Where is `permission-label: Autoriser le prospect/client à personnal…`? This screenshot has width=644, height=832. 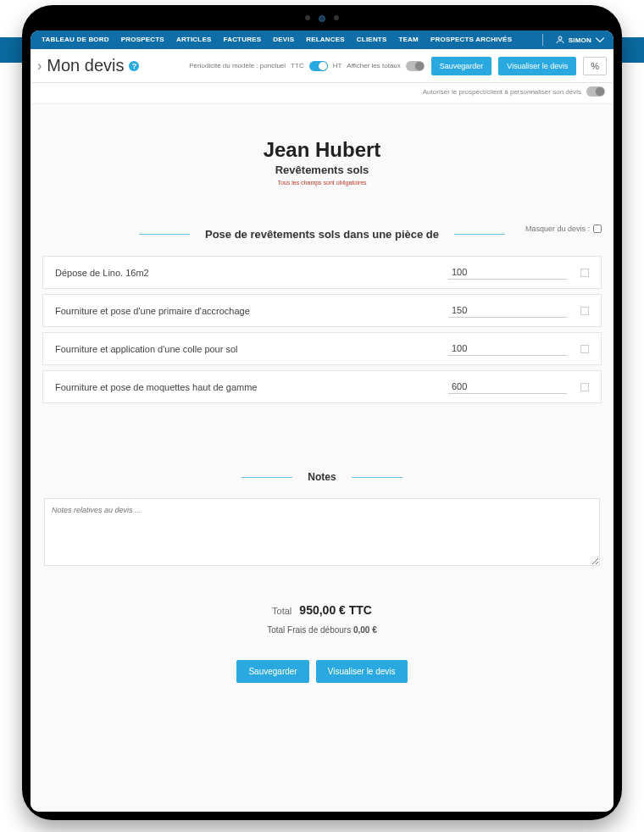 permission-label: Autoriser le prospect/client à personnal… is located at coordinates (502, 92).